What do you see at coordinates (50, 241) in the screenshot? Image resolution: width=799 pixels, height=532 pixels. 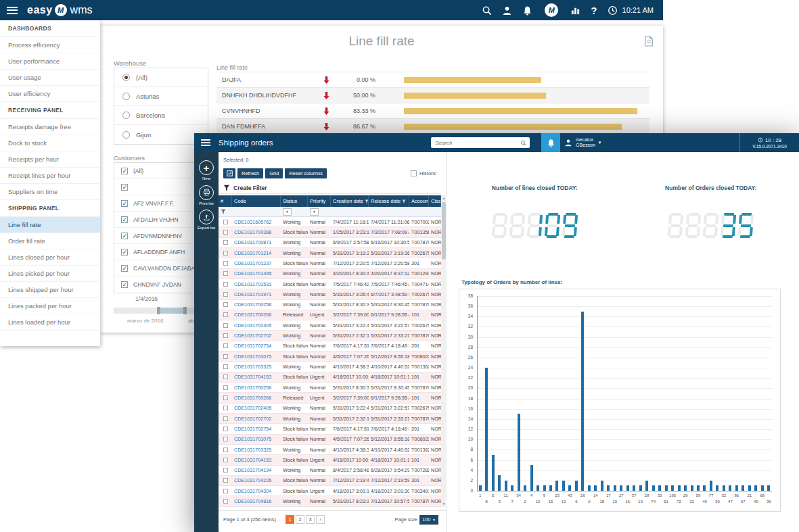 I see `sidebar-item-order-fill-rate: Order fill rate` at bounding box center [50, 241].